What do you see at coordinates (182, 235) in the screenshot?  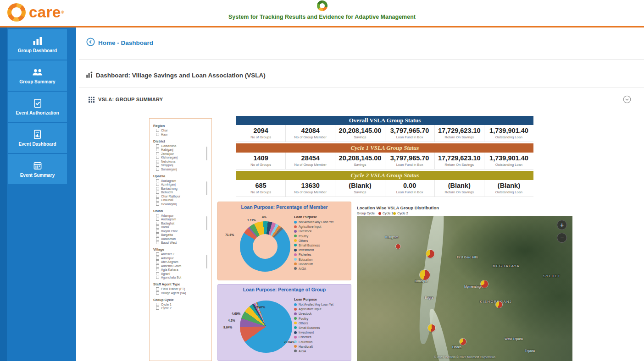 I see `filter-option-bargatta: Bargatta` at bounding box center [182, 235].